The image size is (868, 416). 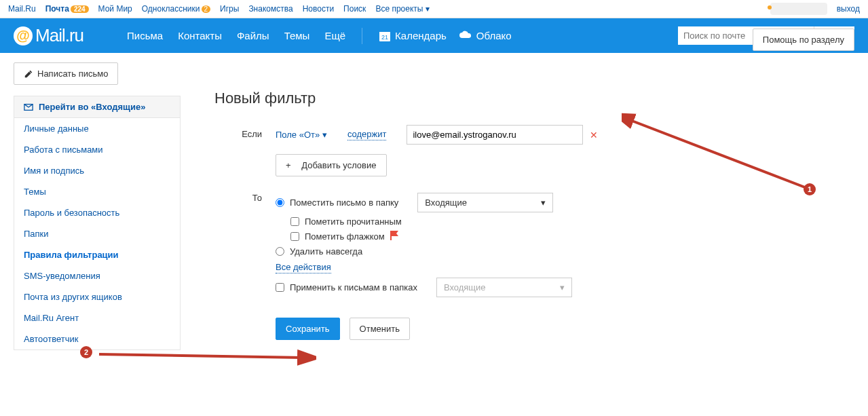 What do you see at coordinates (97, 297) in the screenshot?
I see `sidemenu-othermail: Почта из других ящиков` at bounding box center [97, 297].